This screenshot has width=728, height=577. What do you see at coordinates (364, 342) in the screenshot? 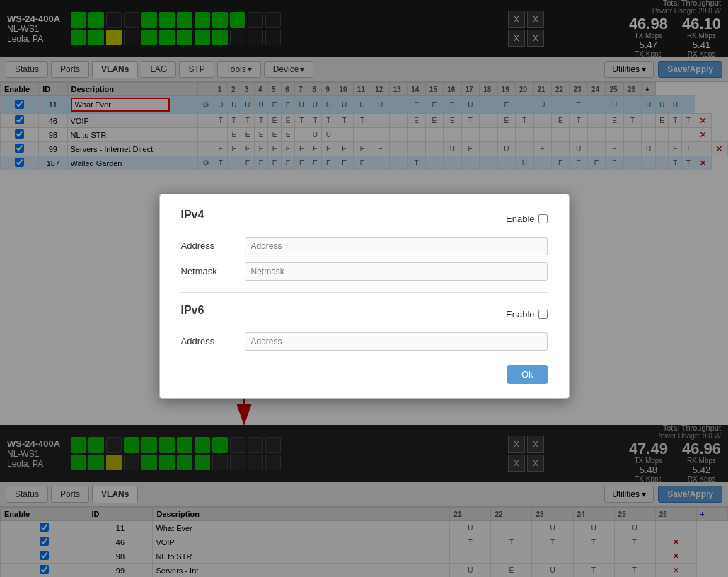
I see `modal-ipv6-address-row: Address` at bounding box center [364, 342].